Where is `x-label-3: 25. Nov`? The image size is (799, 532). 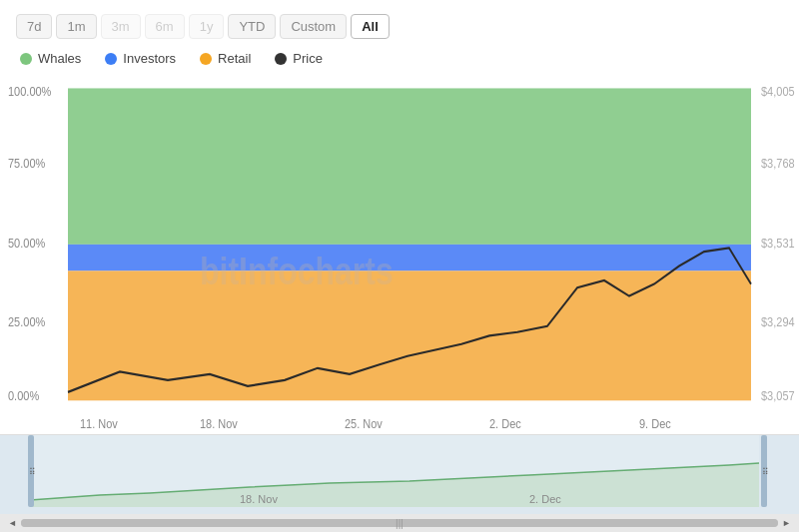 x-label-3: 25. Nov is located at coordinates (364, 423).